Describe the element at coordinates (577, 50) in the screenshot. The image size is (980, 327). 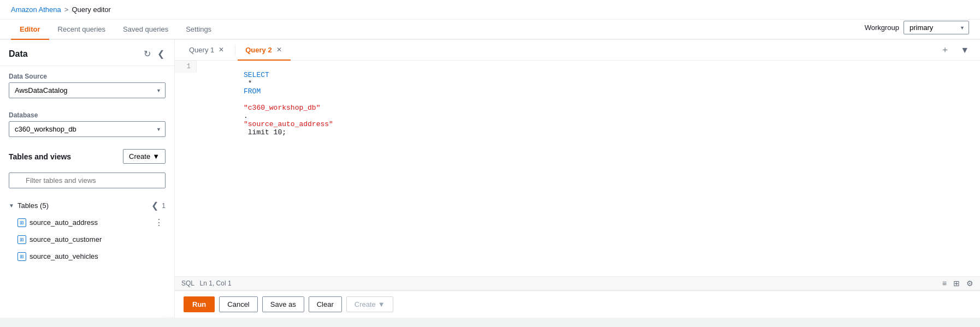
I see `query-tabs: Query 1 ✕ Query 2 ✕ ＋ ▼` at that location.